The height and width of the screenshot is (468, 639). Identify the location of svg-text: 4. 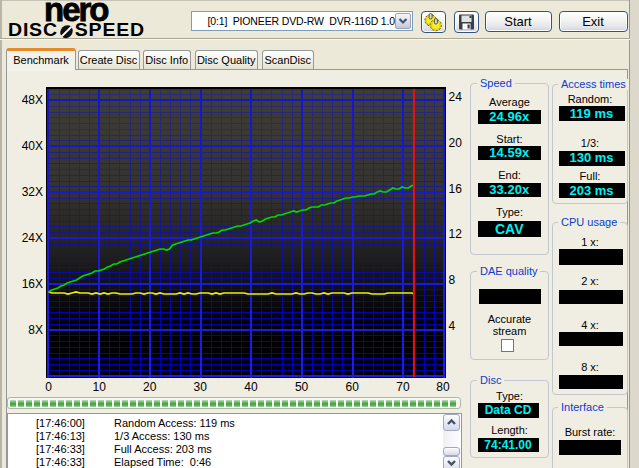
(452, 326).